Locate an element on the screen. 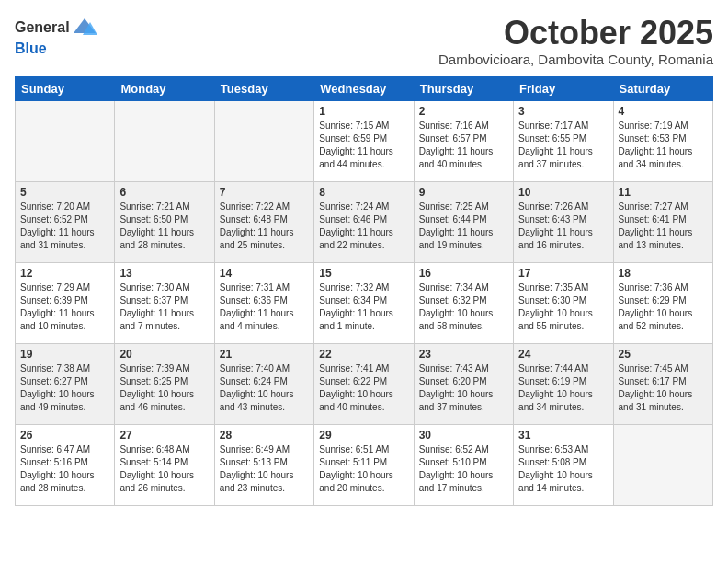  calendar-day-cell: 2Sunrise: 7:16 AM Sunset: 6:57 PM Daylig… is located at coordinates (463, 141).